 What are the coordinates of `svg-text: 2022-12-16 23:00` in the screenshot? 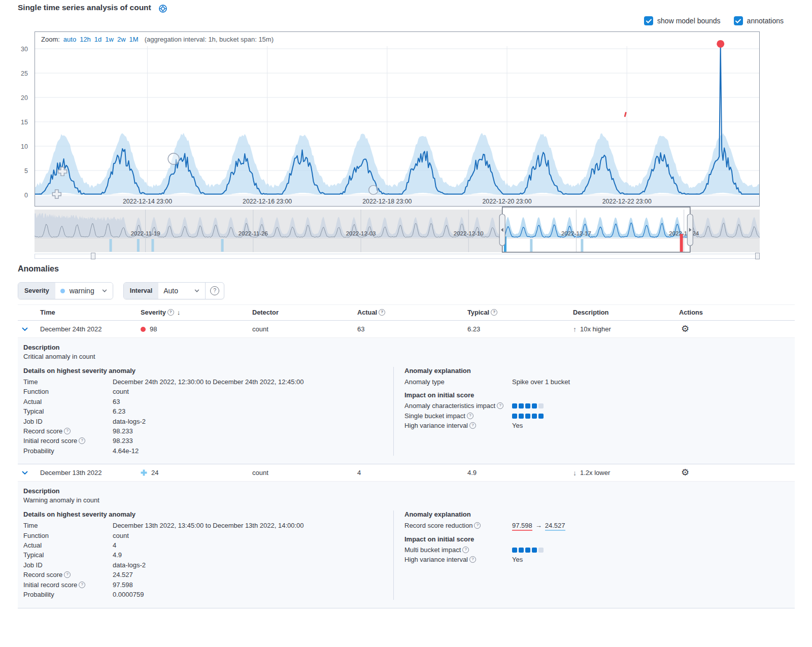 It's located at (267, 201).